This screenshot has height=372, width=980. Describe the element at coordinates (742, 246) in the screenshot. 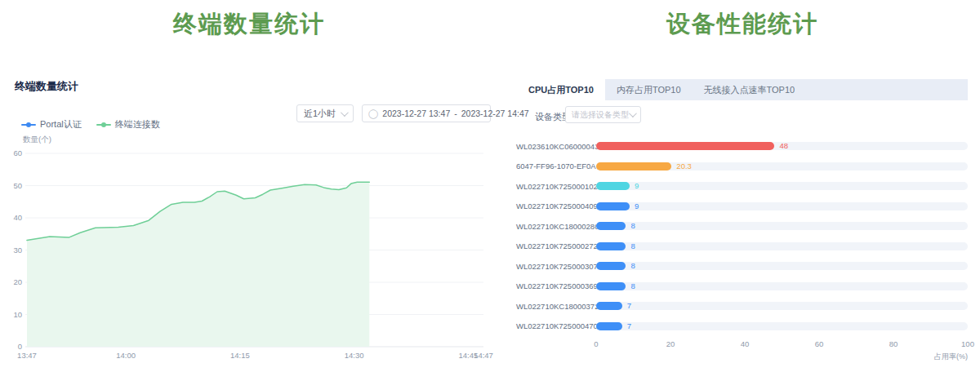

I see `bar-row: WL022710K7250002728` at that location.